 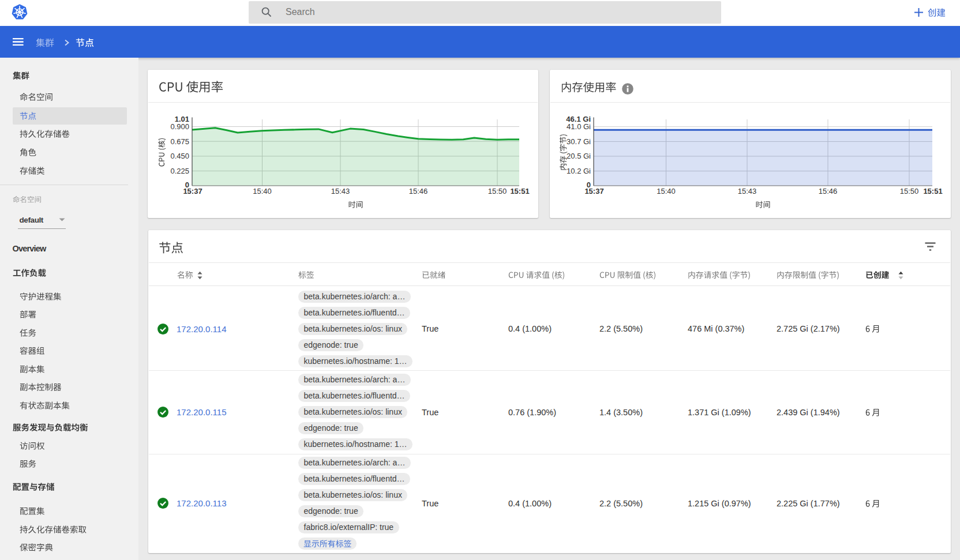 I want to click on svg-text: 30.7 Gi, so click(x=579, y=142).